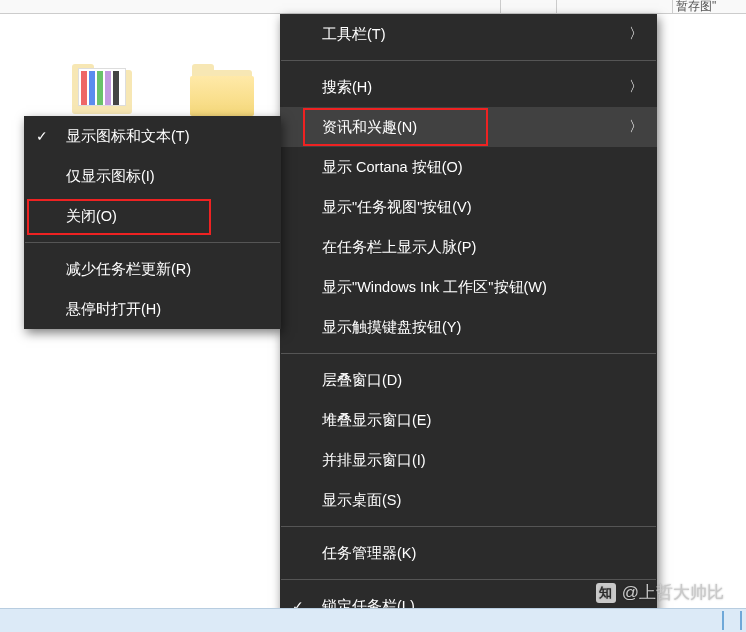 The height and width of the screenshot is (632, 746). Describe the element at coordinates (166, 270) in the screenshot. I see `menu-item-label: 减少任务栏更新(R)` at that location.